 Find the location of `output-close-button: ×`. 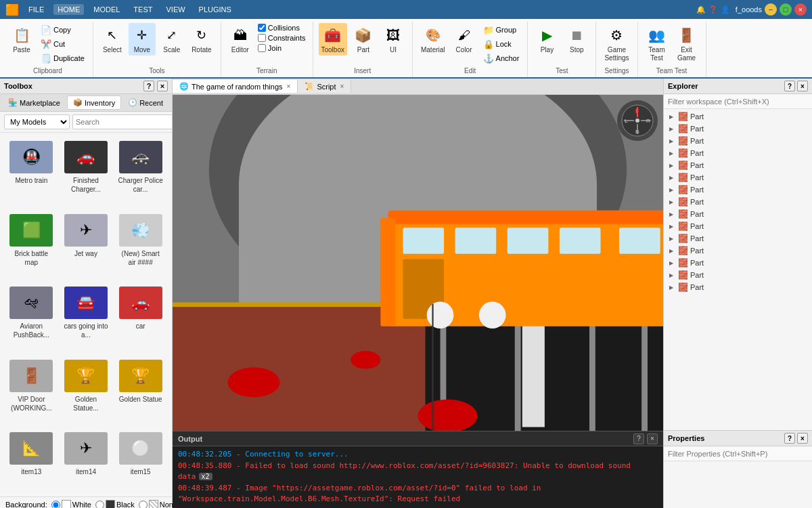

output-close-button: × is located at coordinates (652, 439).